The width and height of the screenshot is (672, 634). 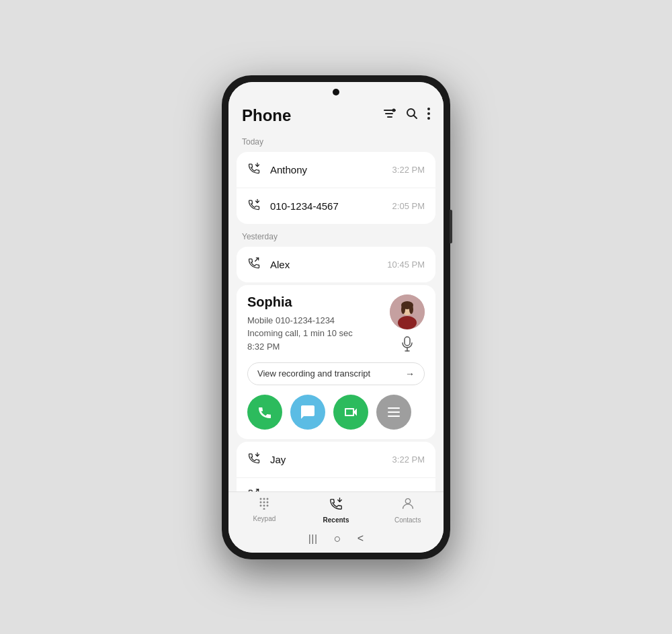 What do you see at coordinates (319, 324) in the screenshot?
I see `sophia-info: Sophia Mobile 010-1234-1234 Incoming cal…` at bounding box center [319, 324].